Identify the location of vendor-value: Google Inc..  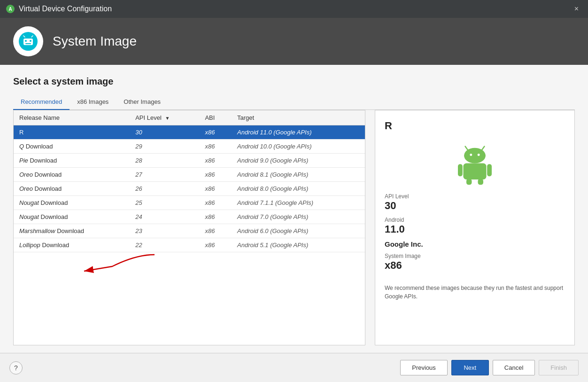
(475, 244).